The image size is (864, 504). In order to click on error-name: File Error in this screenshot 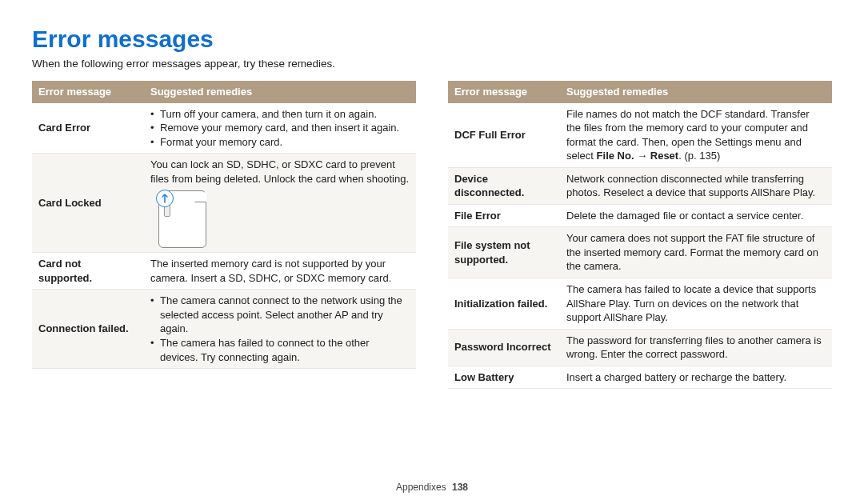, I will do `click(504, 216)`.